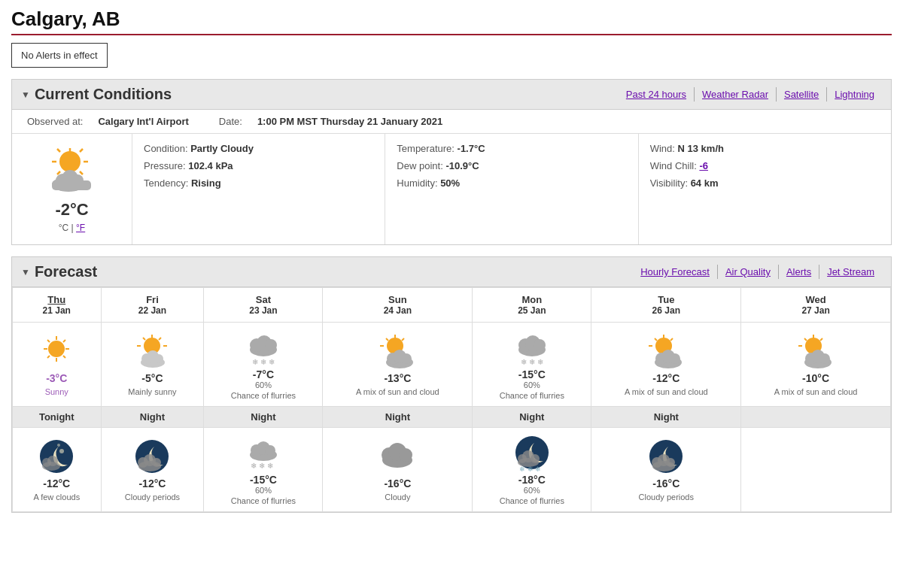  Describe the element at coordinates (667, 417) in the screenshot. I see `night-header-tue: Night` at that location.